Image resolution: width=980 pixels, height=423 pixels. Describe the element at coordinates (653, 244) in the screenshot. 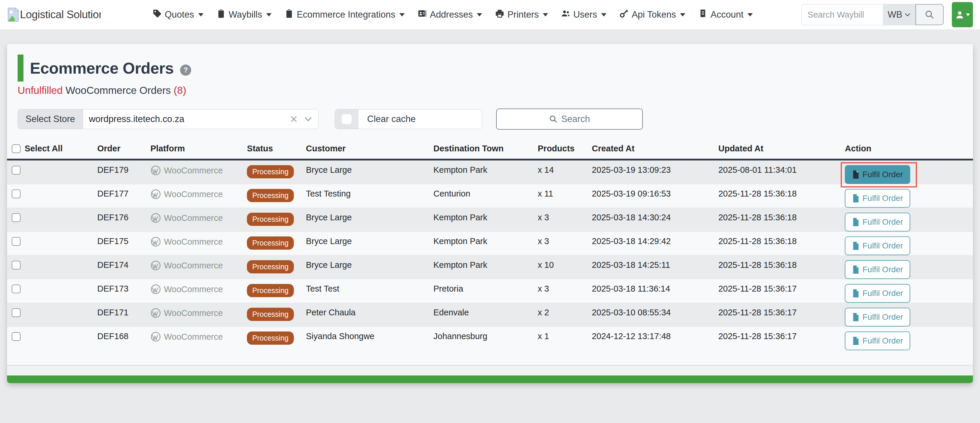

I see `created-at-cell: 2025-03-18 14:29:42` at that location.